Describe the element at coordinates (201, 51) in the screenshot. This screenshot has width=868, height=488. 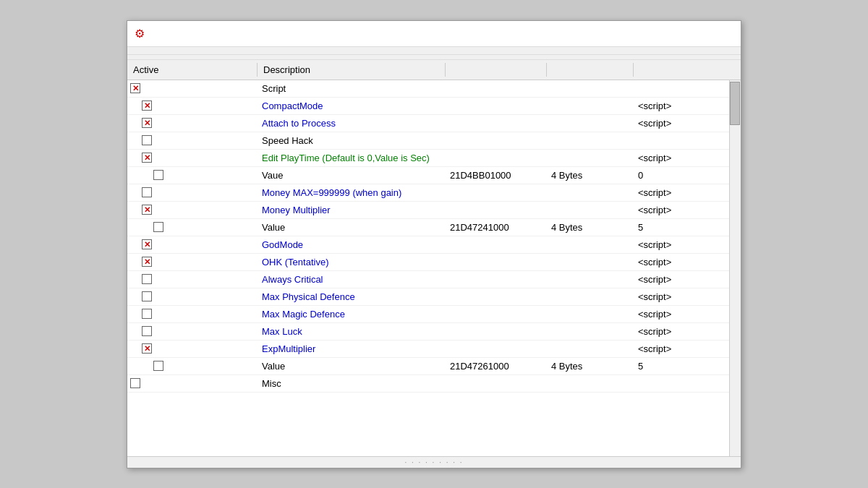
I see `menu-help` at that location.